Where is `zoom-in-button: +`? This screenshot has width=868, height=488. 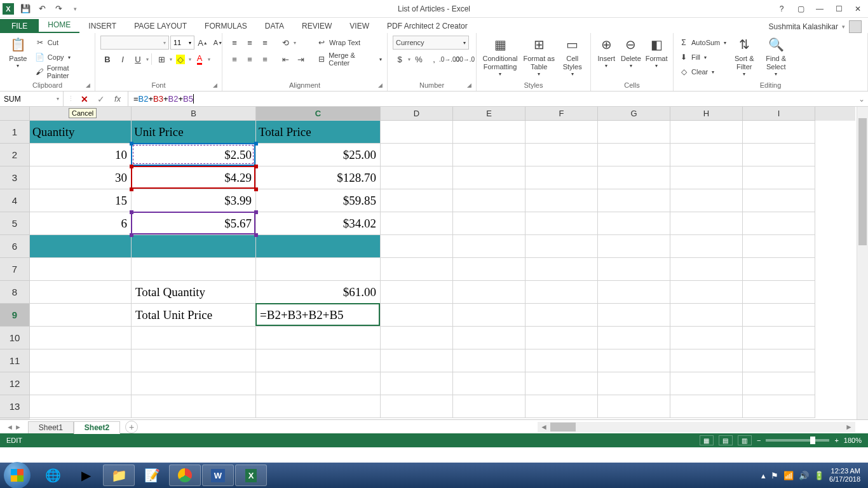 zoom-in-button: + is located at coordinates (836, 440).